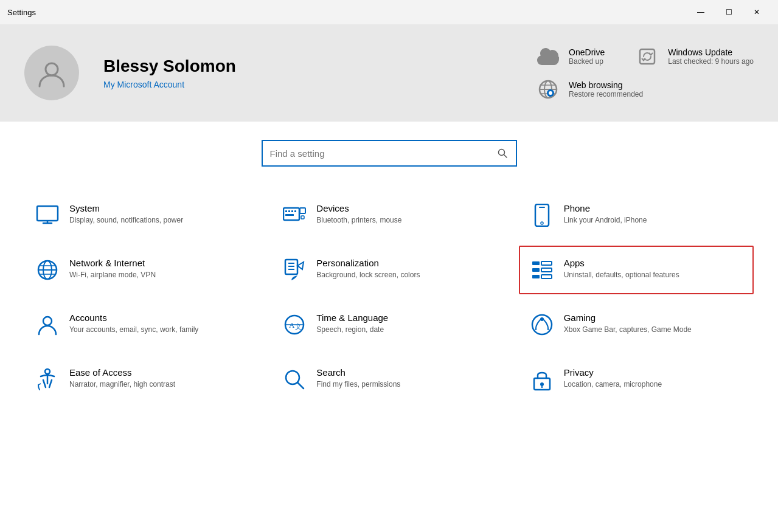 This screenshot has width=778, height=532. I want to click on search-box, so click(389, 153).